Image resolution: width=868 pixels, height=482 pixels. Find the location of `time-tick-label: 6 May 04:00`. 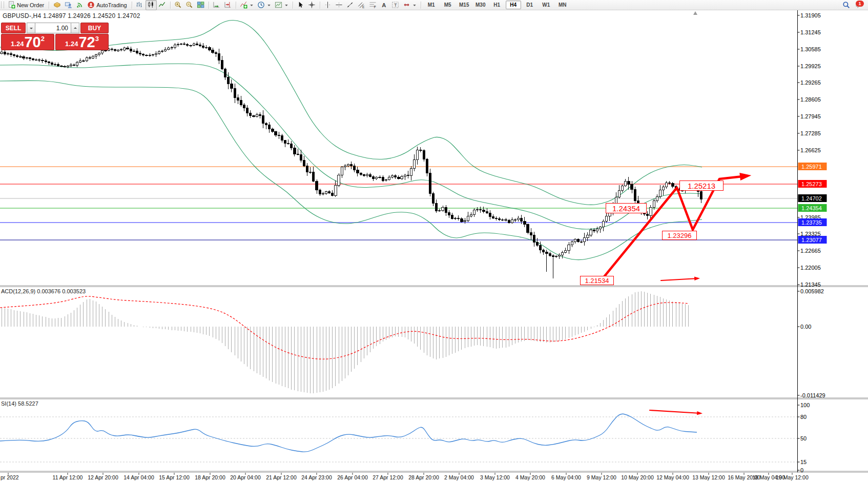

time-tick-label: 6 May 04:00 is located at coordinates (566, 477).